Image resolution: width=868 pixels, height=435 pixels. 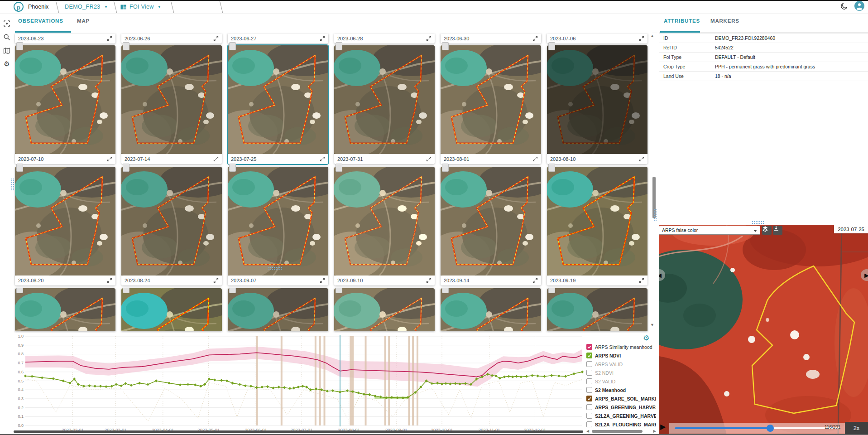 I want to click on user-avatar, so click(x=859, y=7).